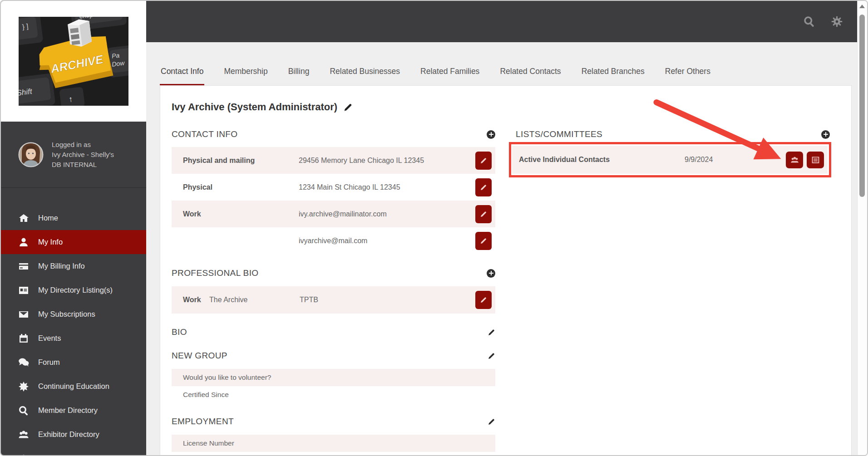  Describe the element at coordinates (246, 76) in the screenshot. I see `tab-membership: Membership` at that location.